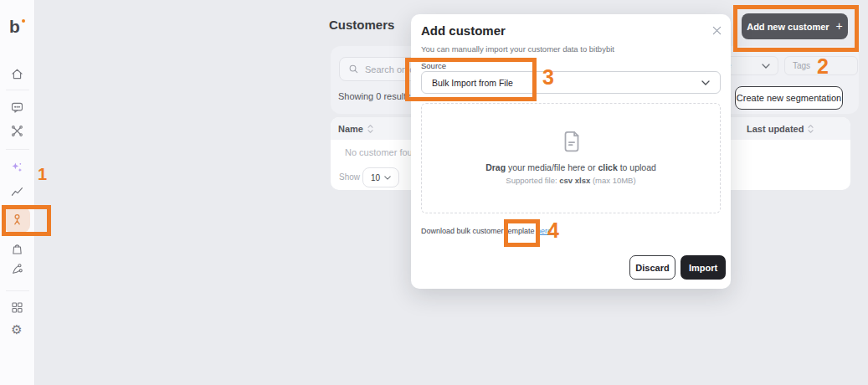 The width and height of the screenshot is (868, 385). Describe the element at coordinates (17, 107) in the screenshot. I see `chat-icon` at that location.